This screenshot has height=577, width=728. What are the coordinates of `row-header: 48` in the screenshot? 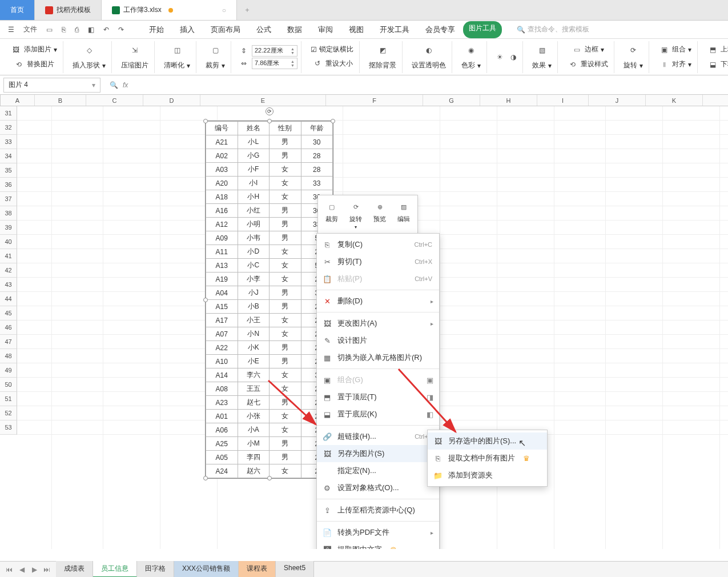 It's located at (9, 356).